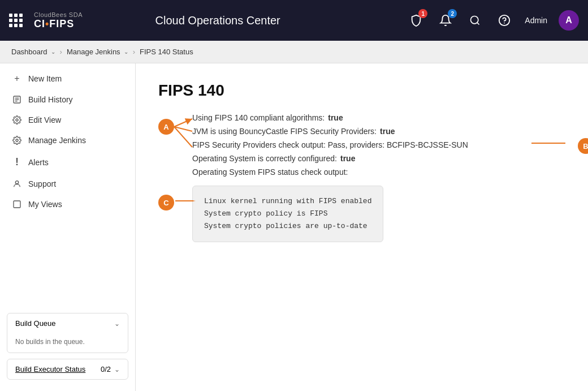 The height and width of the screenshot is (391, 588). I want to click on views-icon, so click(17, 204).